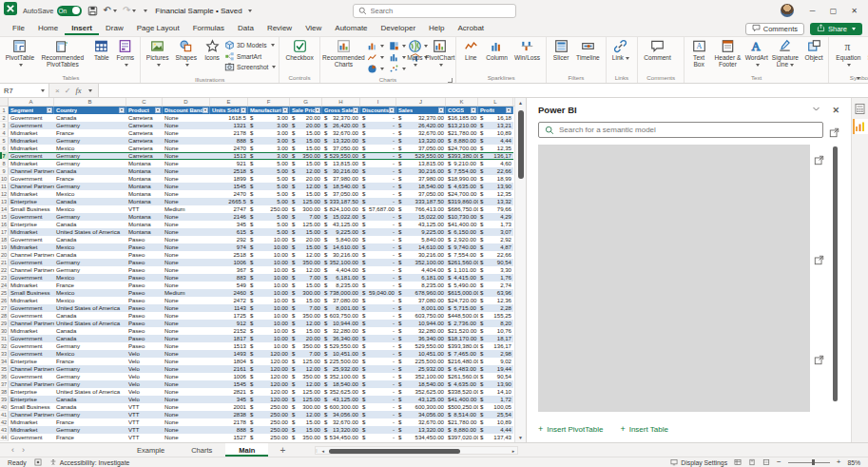 The width and height of the screenshot is (868, 467). Describe the element at coordinates (269, 369) in the screenshot. I see `cell: $120.00` at that location.